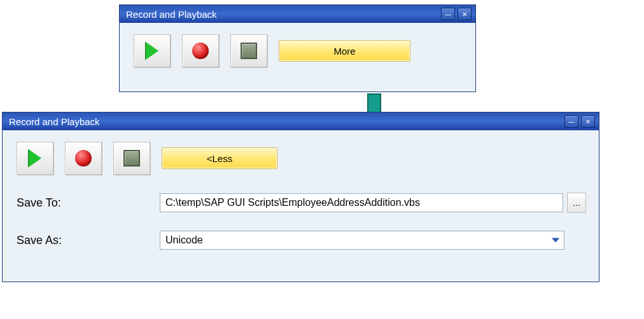  I want to click on save-to-row: Save To: ..., so click(302, 203).